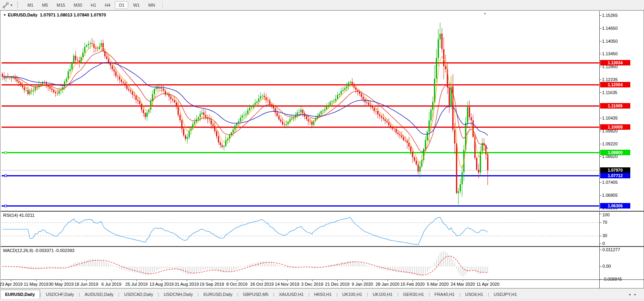  Describe the element at coordinates (438, 284) in the screenshot. I see `date-axis-label: 5 Mar 2020` at that location.